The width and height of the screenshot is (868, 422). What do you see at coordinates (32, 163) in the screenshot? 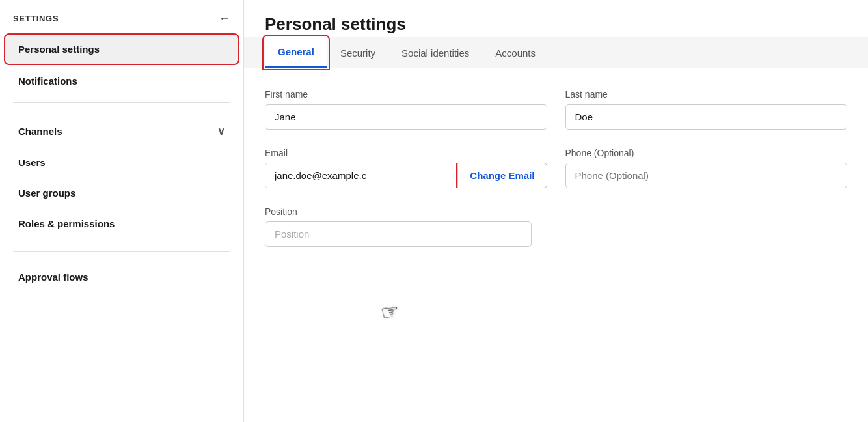
I see `sidebar-item-label: Users` at bounding box center [32, 163].